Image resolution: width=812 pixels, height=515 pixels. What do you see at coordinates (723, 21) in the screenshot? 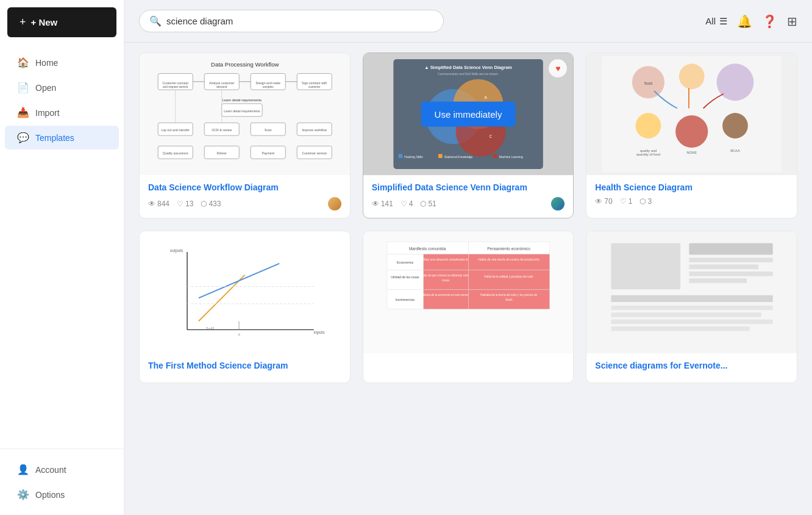
I see `filter-menu-icon: ☰` at bounding box center [723, 21].